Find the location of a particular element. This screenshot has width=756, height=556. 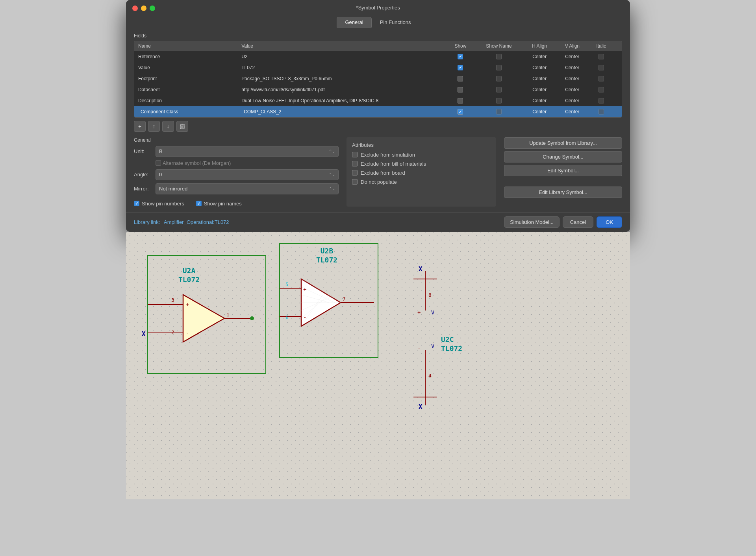

table-row: Datasheet http://www.ti.com/lit/ds/symli… is located at coordinates (378, 90).